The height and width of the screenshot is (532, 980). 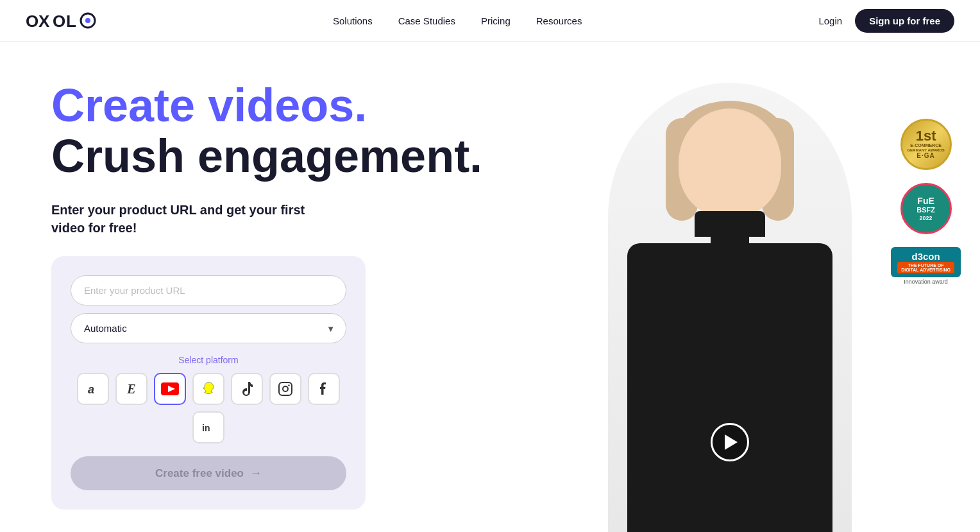 I want to click on platform-instagram, so click(x=285, y=389).